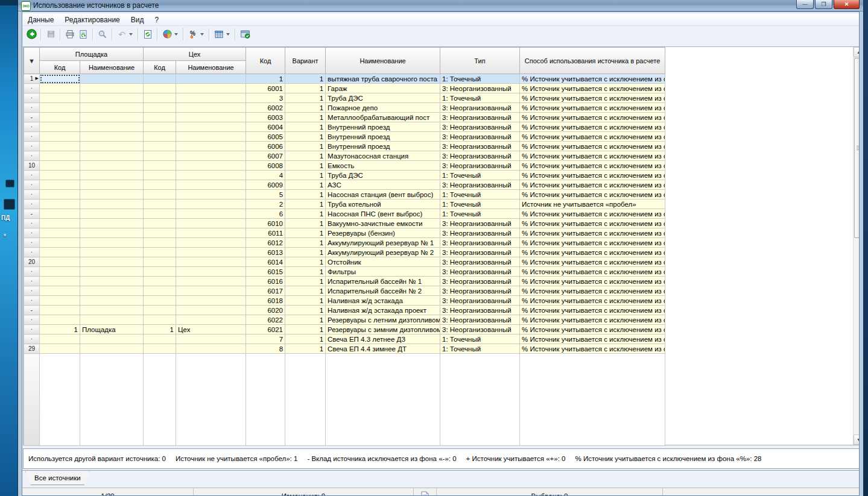 The height and width of the screenshot is (496, 868). I want to click on form-confirm-button, so click(245, 34).